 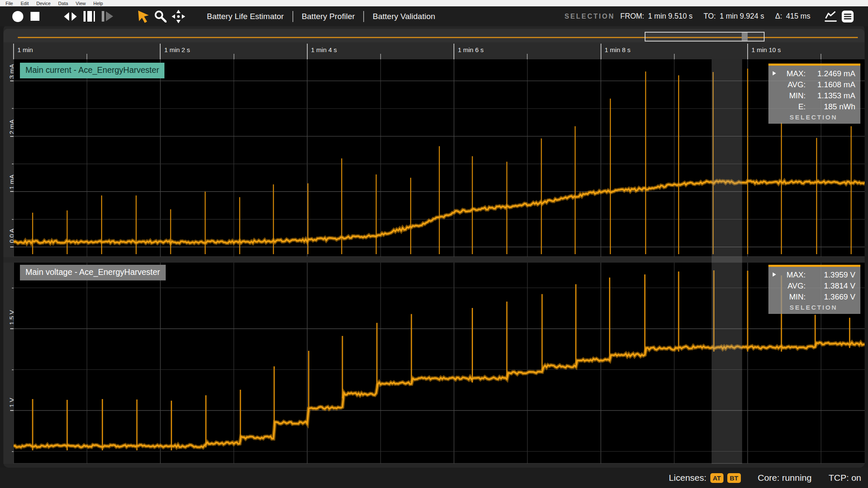 I want to click on voltage-chart-title: Main voltage - Ace_EnergyHarvester, so click(x=93, y=273).